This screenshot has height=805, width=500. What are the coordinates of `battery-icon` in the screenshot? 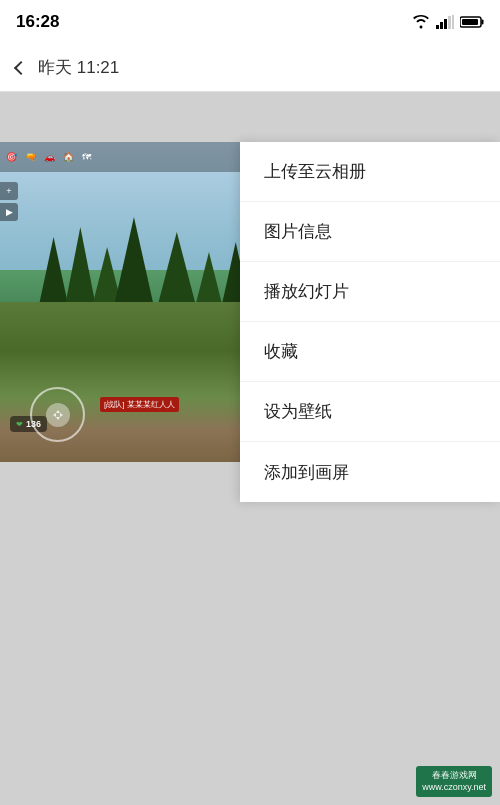 It's located at (472, 22).